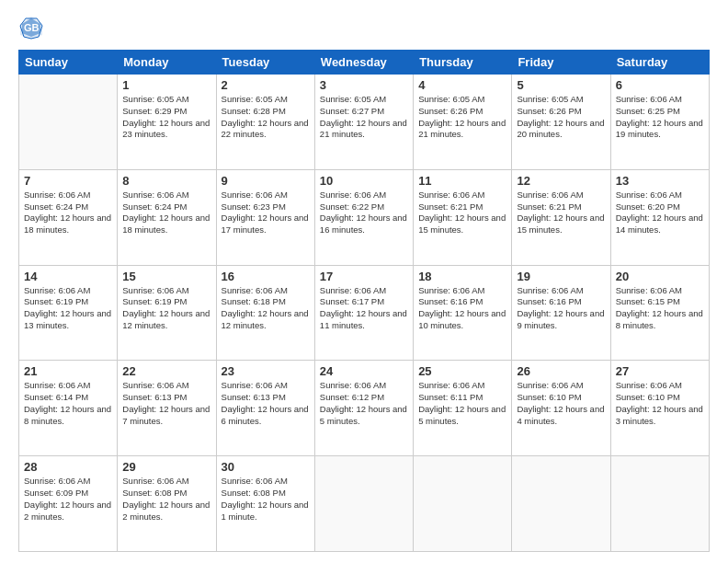 The height and width of the screenshot is (563, 728). I want to click on calendar-cell: 11Sunrise: 6:06 AMSunset: 6:21 PMDayligh…, so click(463, 217).